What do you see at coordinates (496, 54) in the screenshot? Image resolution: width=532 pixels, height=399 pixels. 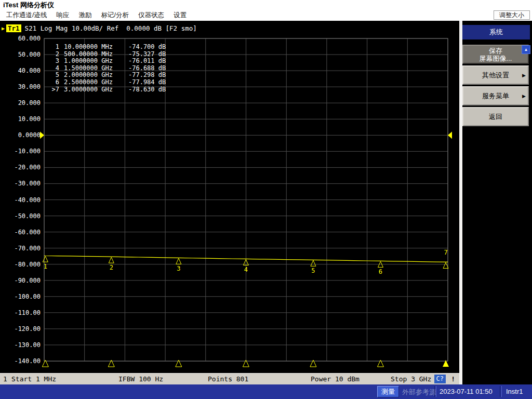 I see `softkey-save-screen-image: 保存 屏幕图像...` at bounding box center [496, 54].